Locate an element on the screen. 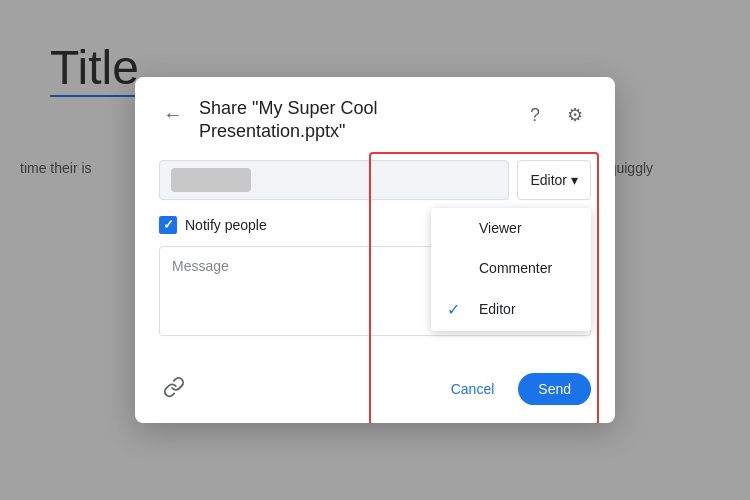 Image resolution: width=750 pixels, height=500 pixels. notify-checkbox: ✓ is located at coordinates (168, 225).